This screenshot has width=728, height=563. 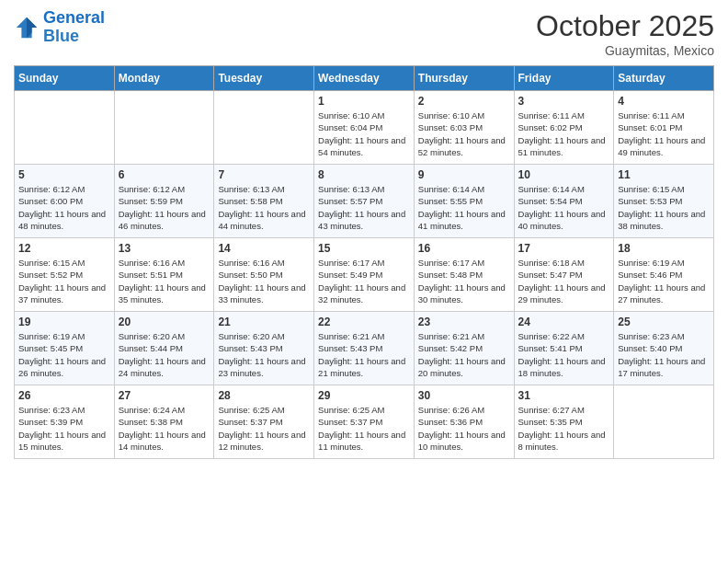 I want to click on calendar-week-row: 19Sunrise: 6:19 AMSunset: 5:45 PMDayligh…, so click(x=364, y=349).